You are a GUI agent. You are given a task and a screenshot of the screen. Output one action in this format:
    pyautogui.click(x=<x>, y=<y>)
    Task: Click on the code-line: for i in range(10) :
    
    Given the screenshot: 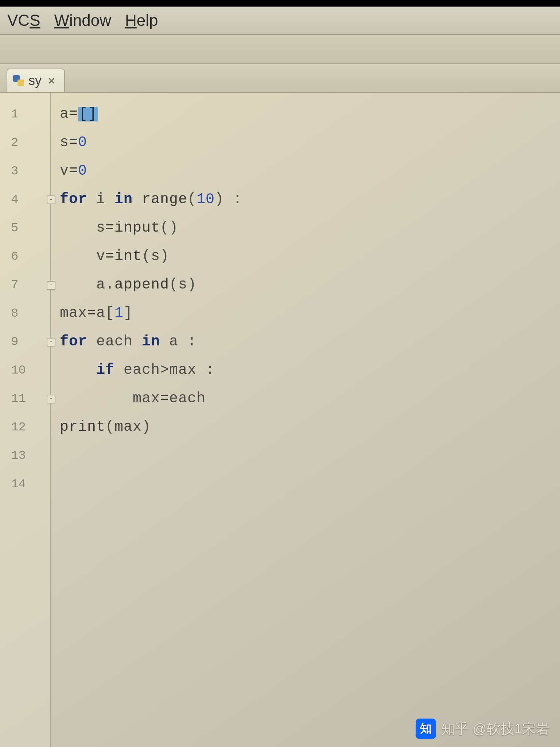 What is the action you would take?
    pyautogui.click(x=310, y=200)
    